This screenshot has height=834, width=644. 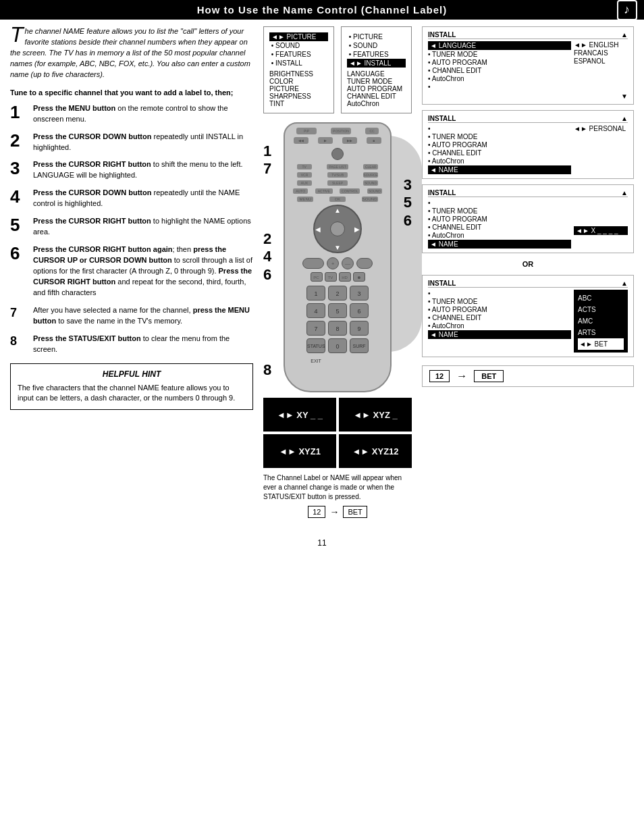 I want to click on remote-nav-down-arrow: ▼, so click(x=338, y=247).